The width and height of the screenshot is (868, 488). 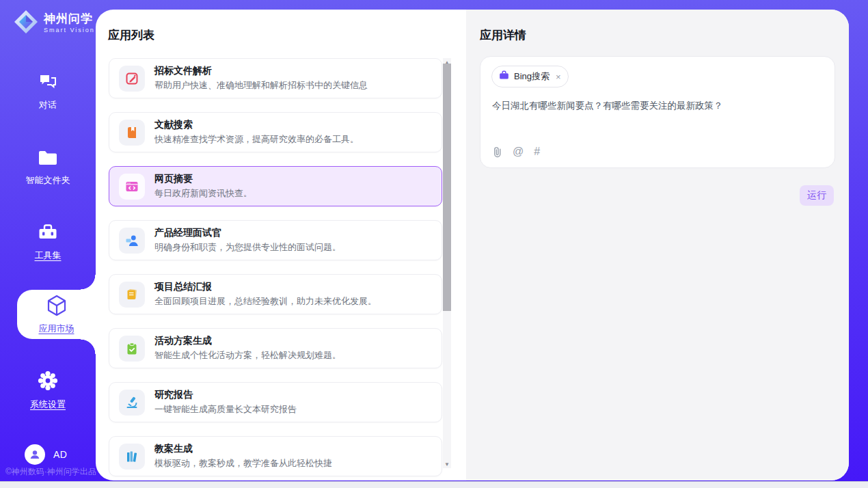 What do you see at coordinates (48, 180) in the screenshot?
I see `sidebar-item-label: 智能文件夹` at bounding box center [48, 180].